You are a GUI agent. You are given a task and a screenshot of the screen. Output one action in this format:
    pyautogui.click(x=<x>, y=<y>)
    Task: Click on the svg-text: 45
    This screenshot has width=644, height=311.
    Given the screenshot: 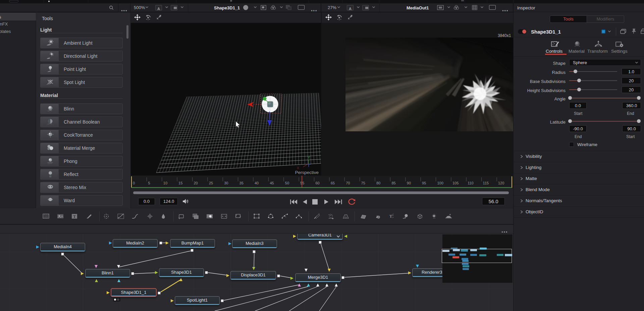 What is the action you would take?
    pyautogui.click(x=272, y=183)
    